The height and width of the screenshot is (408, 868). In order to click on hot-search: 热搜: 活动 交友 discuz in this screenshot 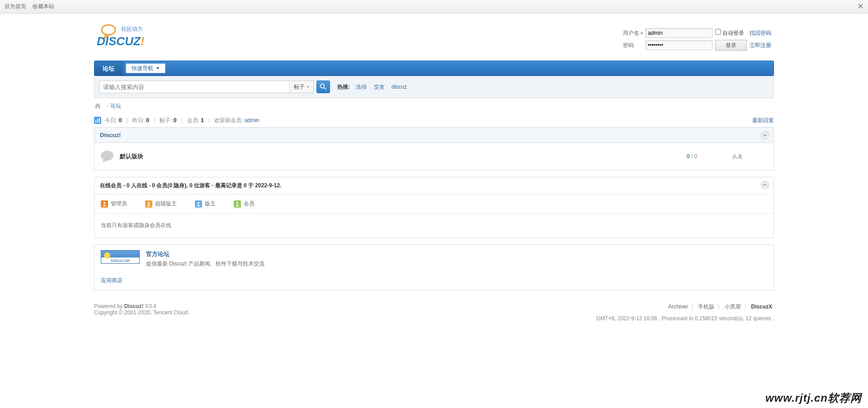, I will do `click(373, 87)`.